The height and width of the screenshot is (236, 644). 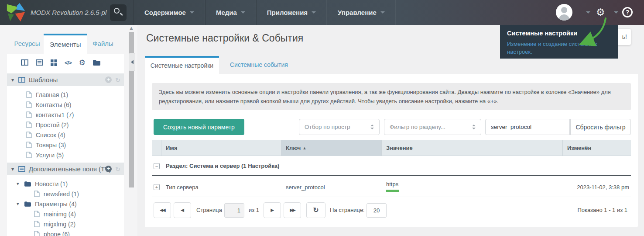 I want to click on menu-manage: Управление, so click(x=361, y=12).